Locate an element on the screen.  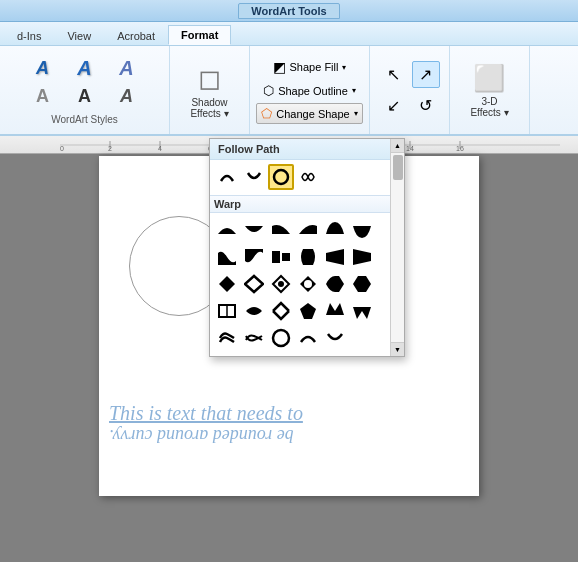
shape-outline-button: ⬡ Shape Outline ▾ is located at coordinates (310, 90).